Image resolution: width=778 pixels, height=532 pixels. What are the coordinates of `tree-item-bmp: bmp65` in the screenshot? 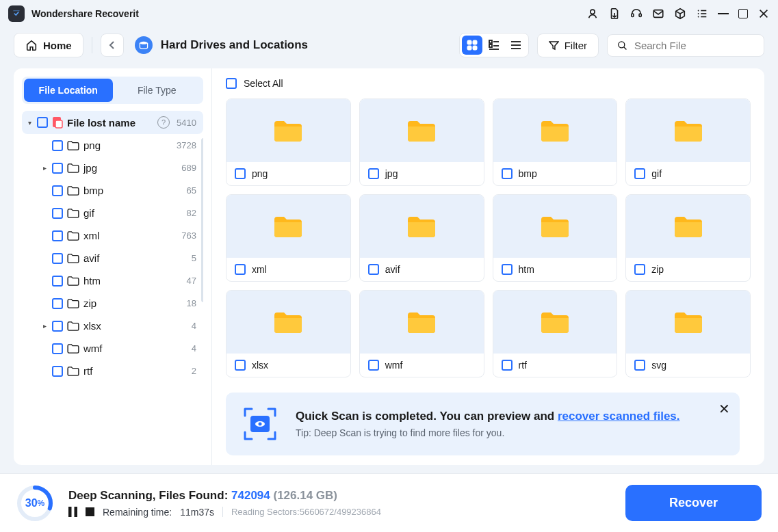 It's located at (112, 190).